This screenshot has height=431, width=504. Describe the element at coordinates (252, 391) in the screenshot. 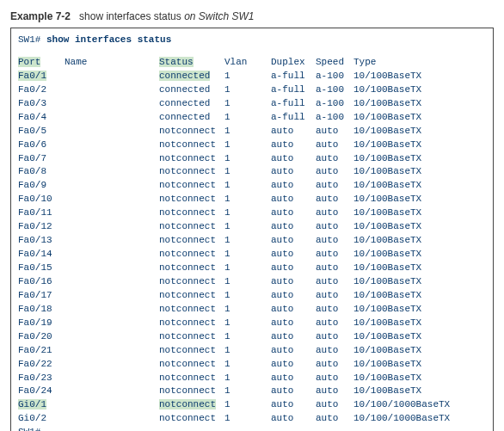

I see `table-row: Fa0/24notconnect1autoauto10/100BaseTX` at that location.